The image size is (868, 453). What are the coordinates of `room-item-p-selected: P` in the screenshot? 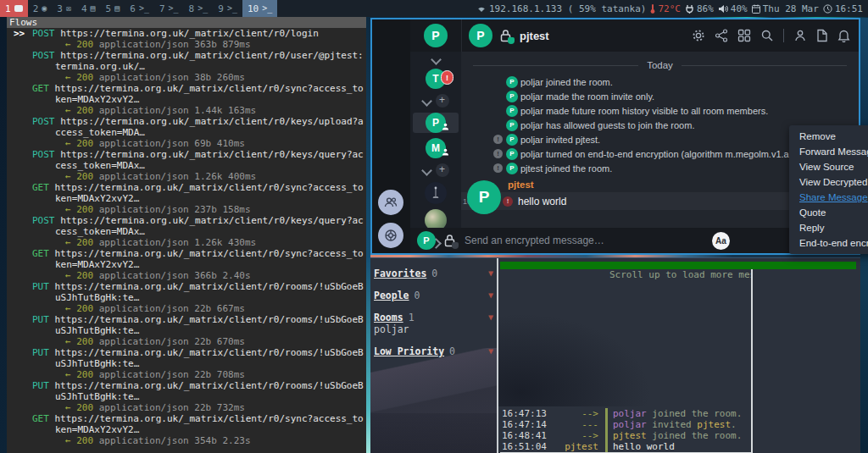 It's located at (436, 123).